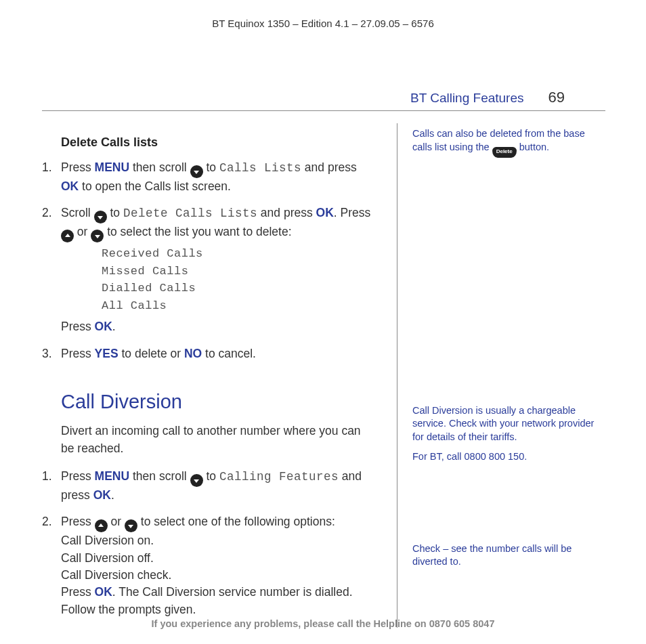  What do you see at coordinates (239, 288) in the screenshot?
I see `option: Dialled Calls` at bounding box center [239, 288].